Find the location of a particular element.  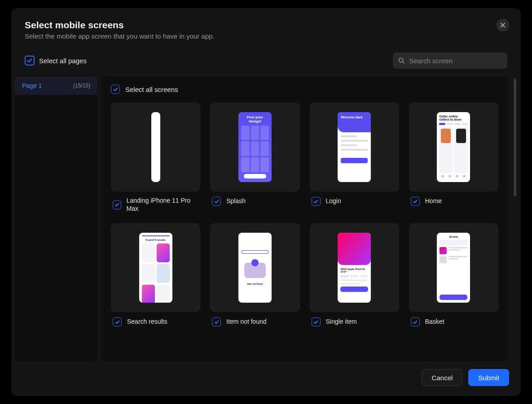

phone-preview: Order online collect in store is located at coordinates (453, 147).